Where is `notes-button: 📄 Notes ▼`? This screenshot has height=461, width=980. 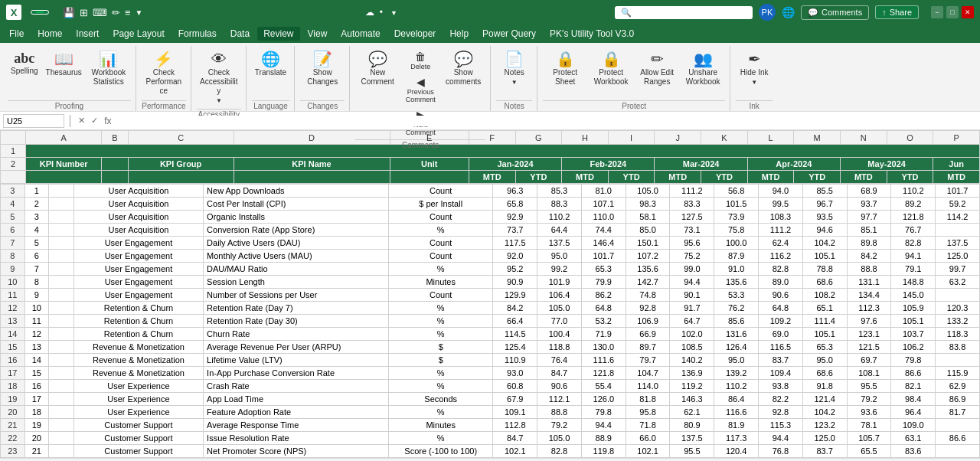
notes-button: 📄 Notes ▼ is located at coordinates (514, 69).